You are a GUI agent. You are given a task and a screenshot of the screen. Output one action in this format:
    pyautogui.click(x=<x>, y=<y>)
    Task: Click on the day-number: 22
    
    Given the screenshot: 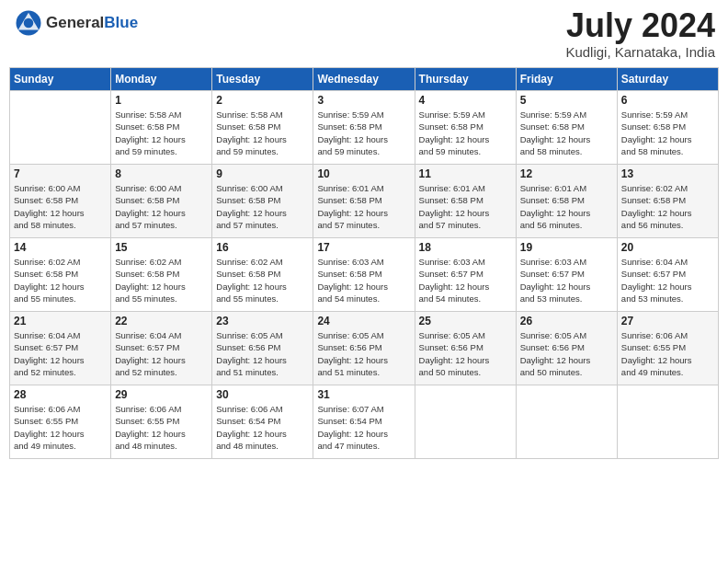 What is the action you would take?
    pyautogui.click(x=162, y=321)
    